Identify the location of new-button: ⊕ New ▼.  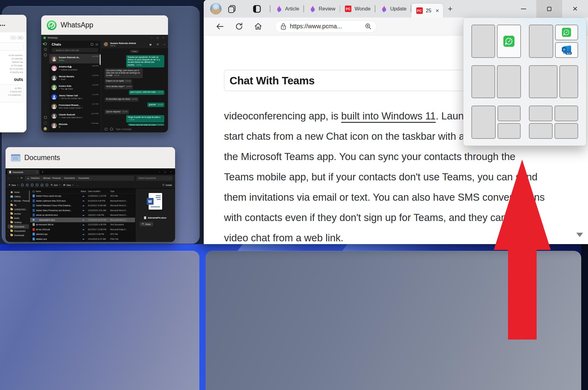
(14, 185).